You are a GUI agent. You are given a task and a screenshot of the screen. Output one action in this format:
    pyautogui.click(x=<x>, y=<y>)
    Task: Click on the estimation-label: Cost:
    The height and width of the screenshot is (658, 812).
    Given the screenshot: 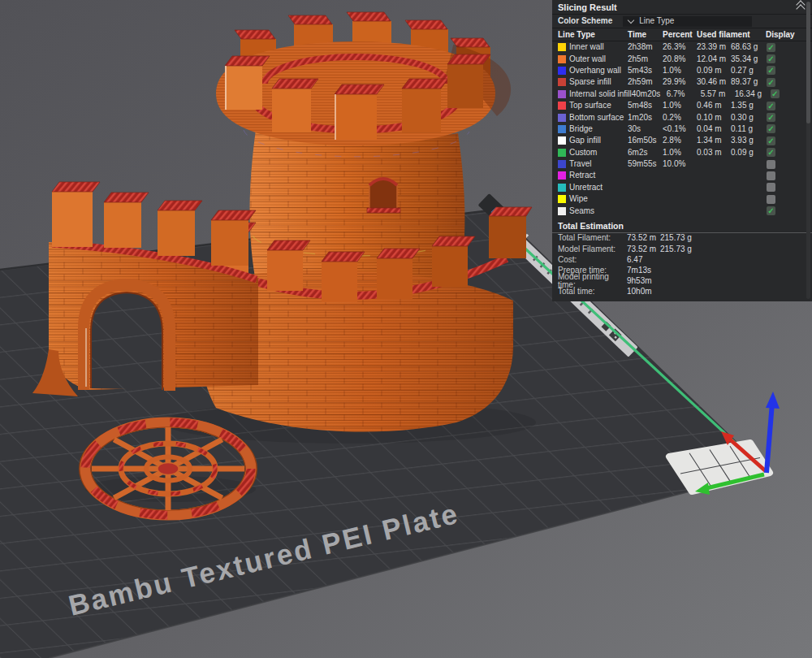 What is the action you would take?
    pyautogui.click(x=593, y=260)
    